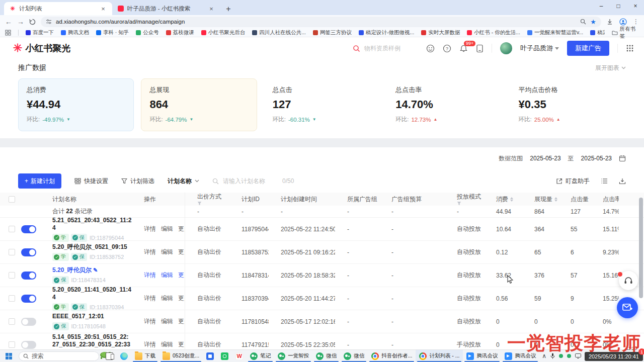  What do you see at coordinates (611, 68) in the screenshot?
I see `expand-chart-button: 展开图表` at bounding box center [611, 68].